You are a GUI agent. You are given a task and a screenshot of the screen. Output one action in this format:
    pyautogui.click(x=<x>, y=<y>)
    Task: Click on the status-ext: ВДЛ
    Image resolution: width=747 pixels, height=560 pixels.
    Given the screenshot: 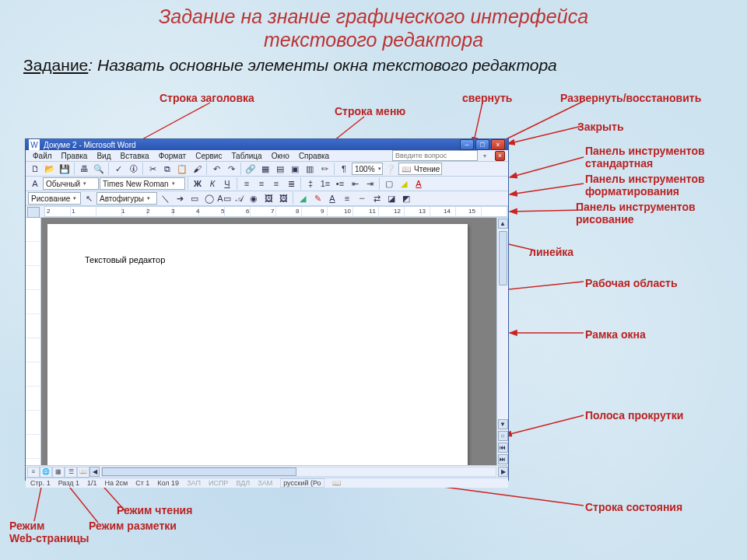 What is the action you would take?
    pyautogui.click(x=243, y=483)
    